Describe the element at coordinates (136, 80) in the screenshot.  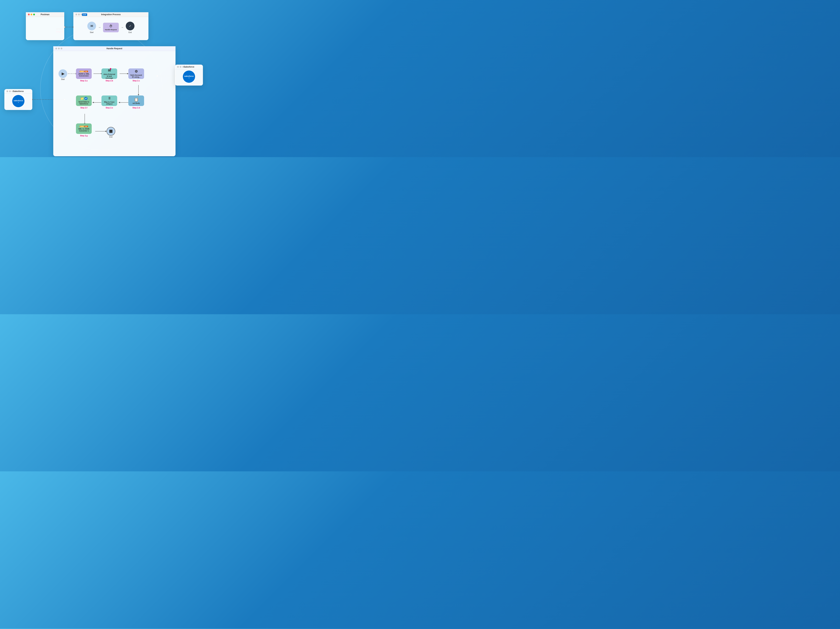
I see `step2c-label: Step 2.c` at that location.